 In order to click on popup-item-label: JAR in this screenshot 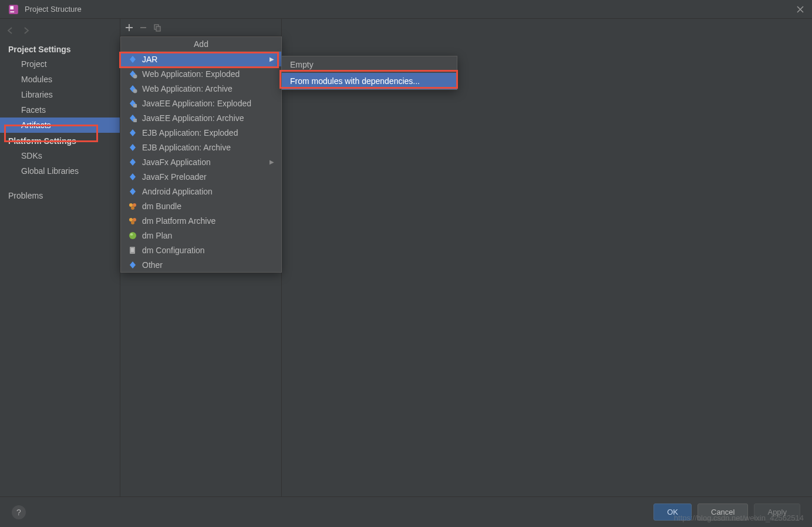, I will do `click(150, 59)`.